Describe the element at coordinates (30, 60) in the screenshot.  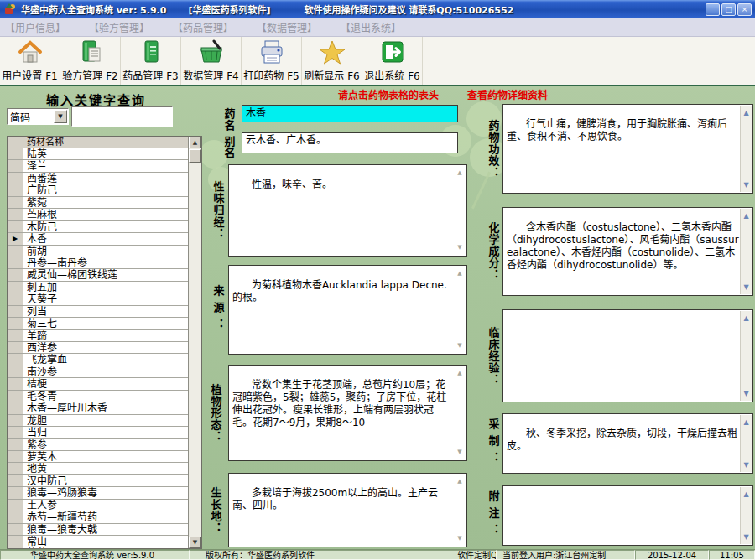
I see `toolbar-button-user-settings: 用户设置 F1` at that location.